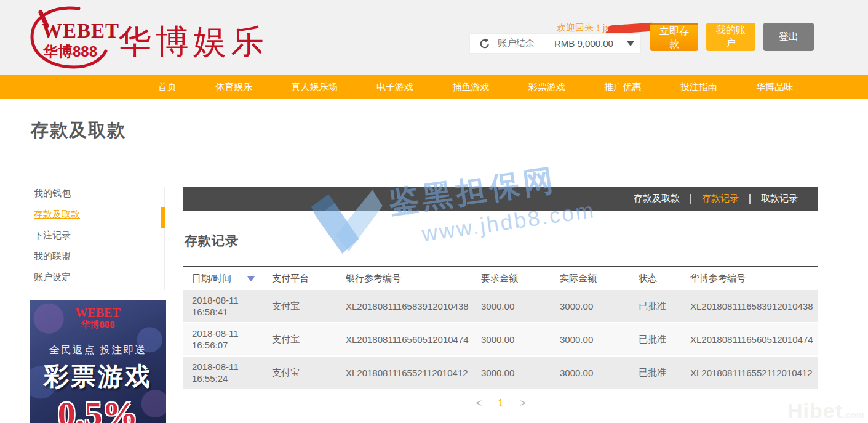 Image resolution: width=868 pixels, height=423 pixels. Describe the element at coordinates (223, 307) in the screenshot. I see `cell-datetime: 2018-08-1116:58:41` at that location.